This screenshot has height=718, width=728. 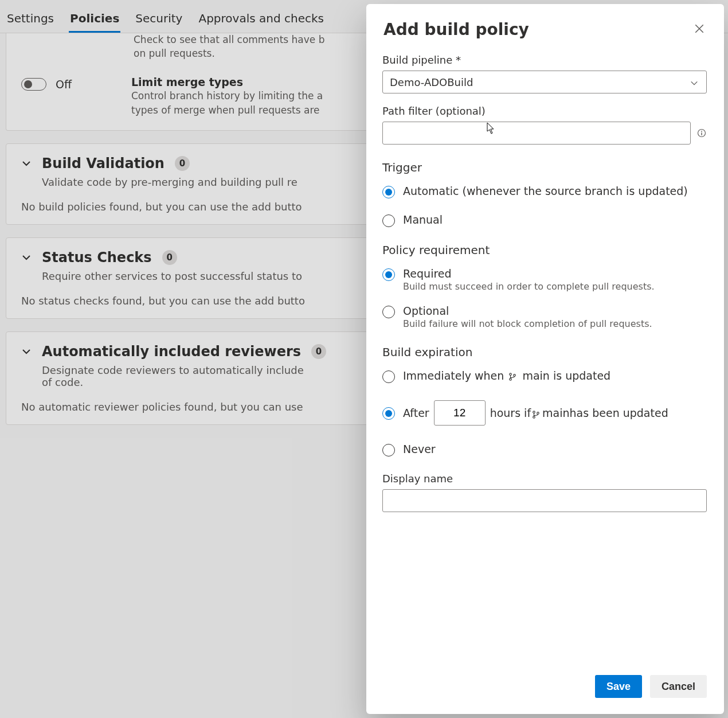 I want to click on info-icon, so click(x=702, y=133).